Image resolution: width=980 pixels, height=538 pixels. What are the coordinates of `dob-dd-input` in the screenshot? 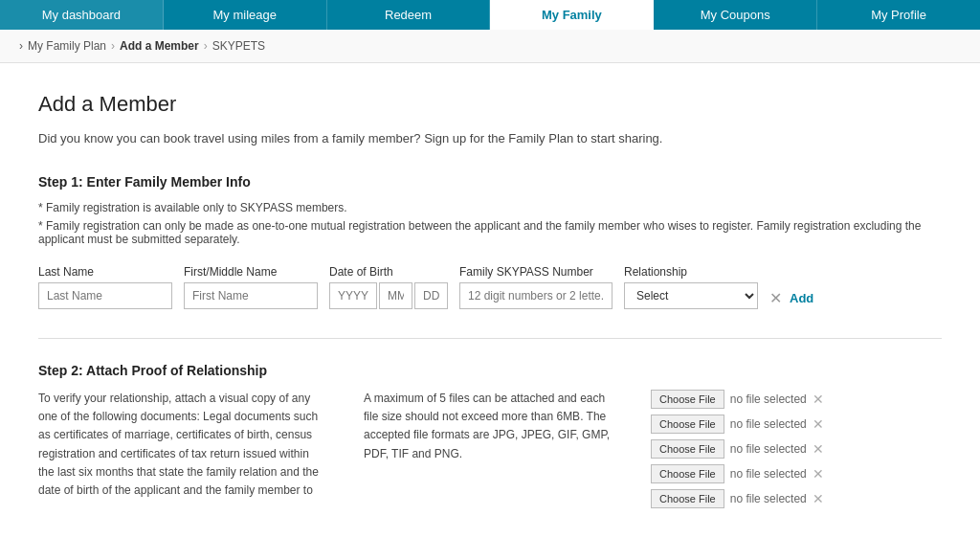 It's located at (431, 296).